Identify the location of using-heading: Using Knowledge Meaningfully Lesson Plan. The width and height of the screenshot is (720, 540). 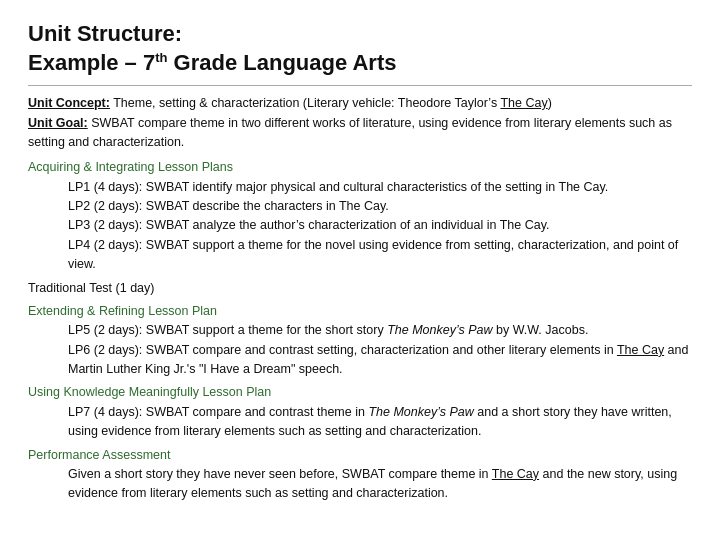
(360, 392).